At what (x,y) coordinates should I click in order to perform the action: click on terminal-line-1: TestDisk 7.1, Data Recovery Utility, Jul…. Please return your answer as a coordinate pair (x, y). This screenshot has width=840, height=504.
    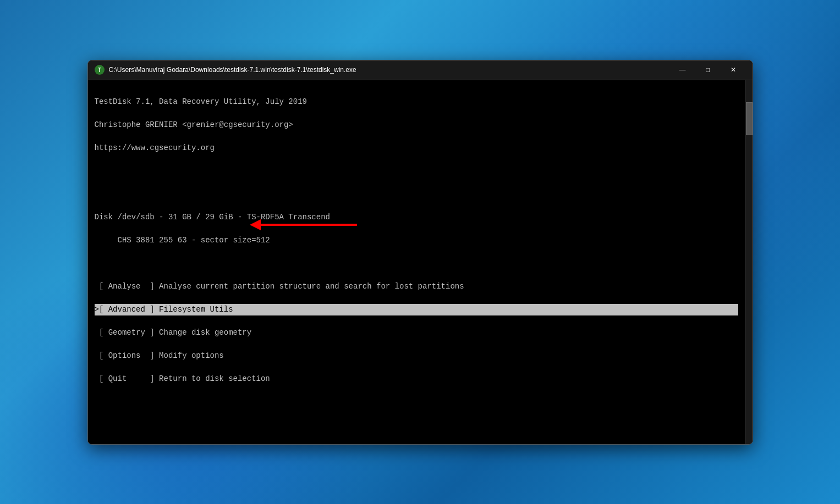
    Looking at the image, I should click on (416, 102).